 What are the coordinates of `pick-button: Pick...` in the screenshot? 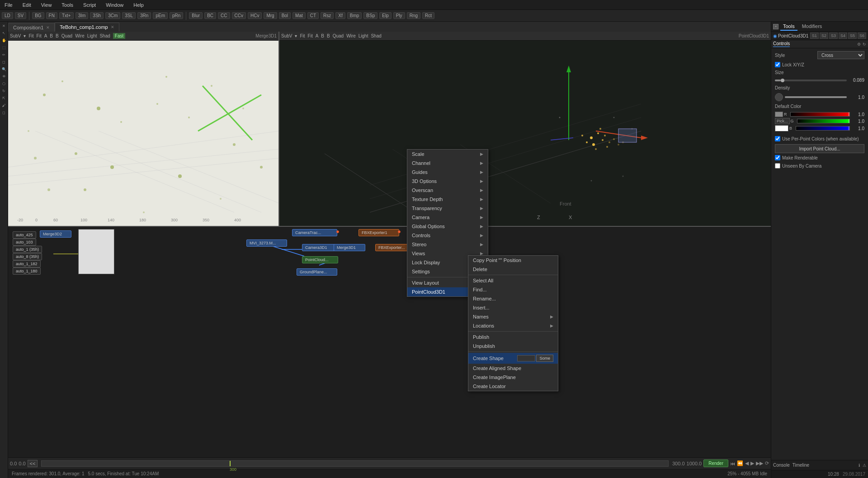 It's located at (782, 121).